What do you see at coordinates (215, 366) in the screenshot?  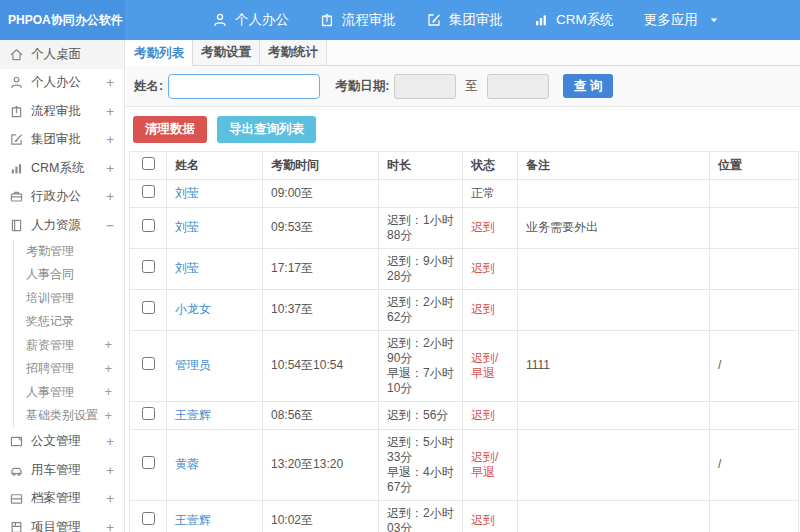 I see `employee-name-link: 管理员` at bounding box center [215, 366].